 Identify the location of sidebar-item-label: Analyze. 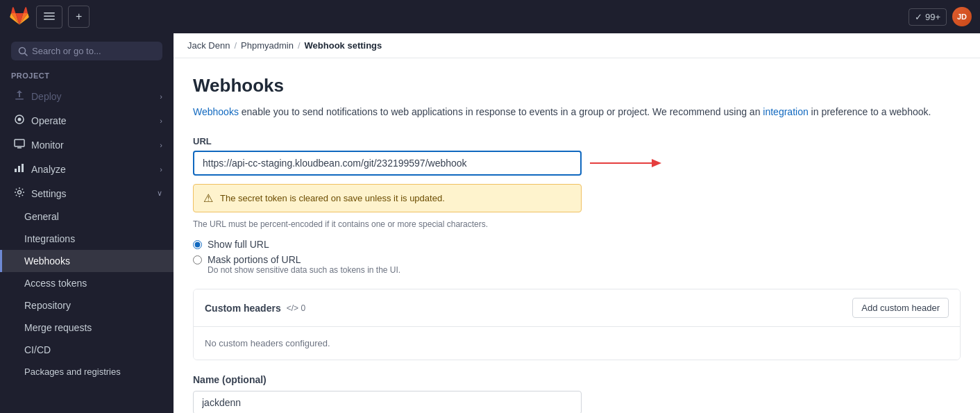
(49, 169).